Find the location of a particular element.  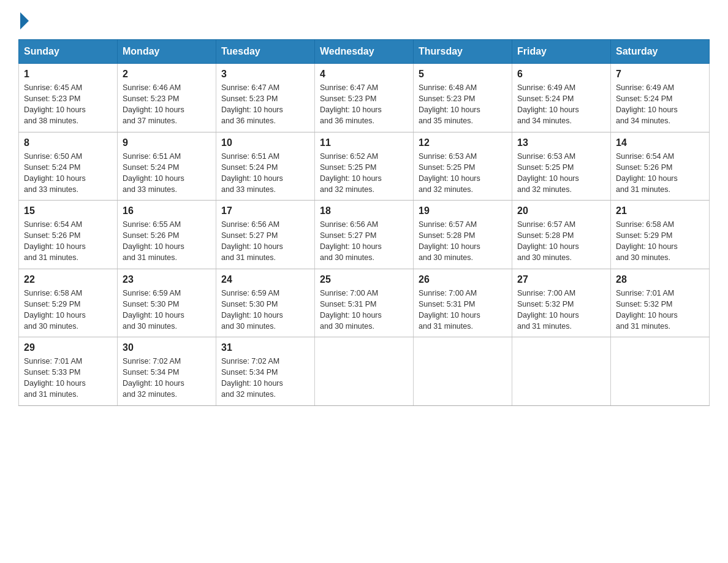

calendar-header-wednesday: Wednesday is located at coordinates (364, 52).